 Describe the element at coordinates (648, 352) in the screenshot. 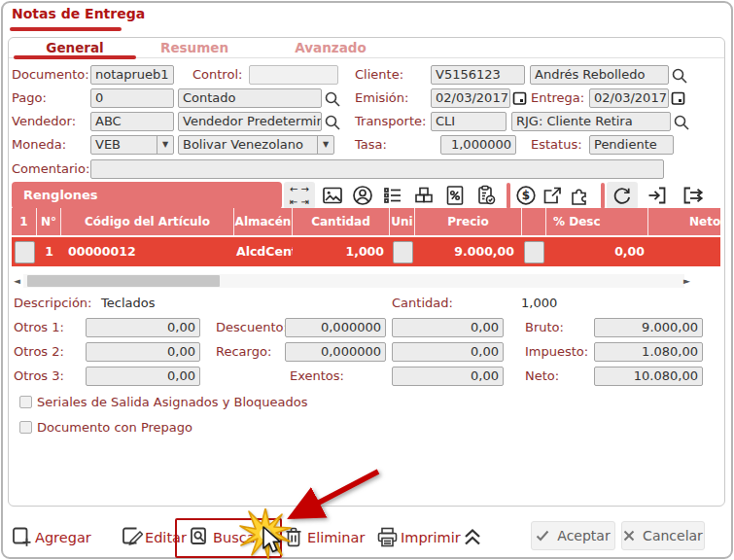

I see `impuesto-field: 1.080,00` at that location.